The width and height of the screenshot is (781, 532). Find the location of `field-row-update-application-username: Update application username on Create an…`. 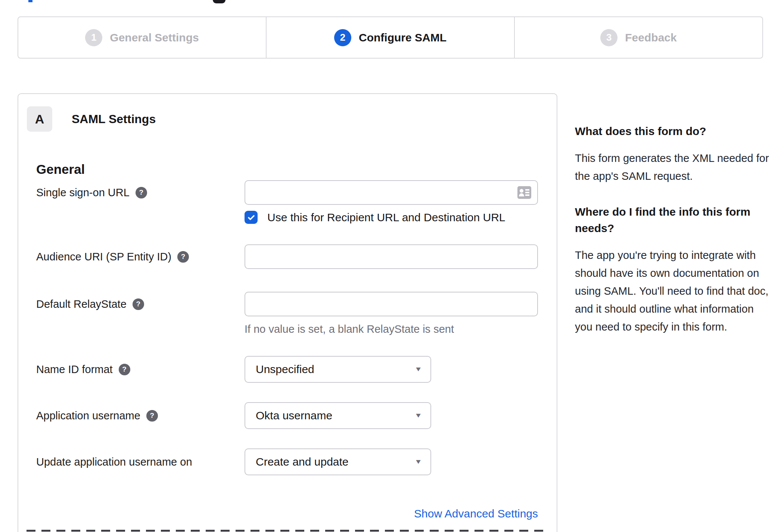

field-row-update-application-username: Update application username on Create an… is located at coordinates (296, 462).